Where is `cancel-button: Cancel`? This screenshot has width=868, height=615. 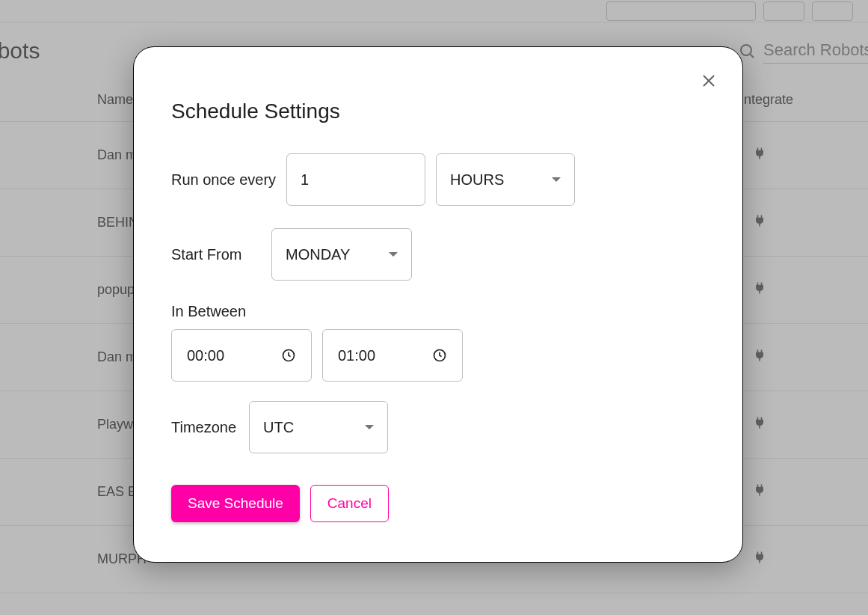
cancel-button: Cancel is located at coordinates (350, 504).